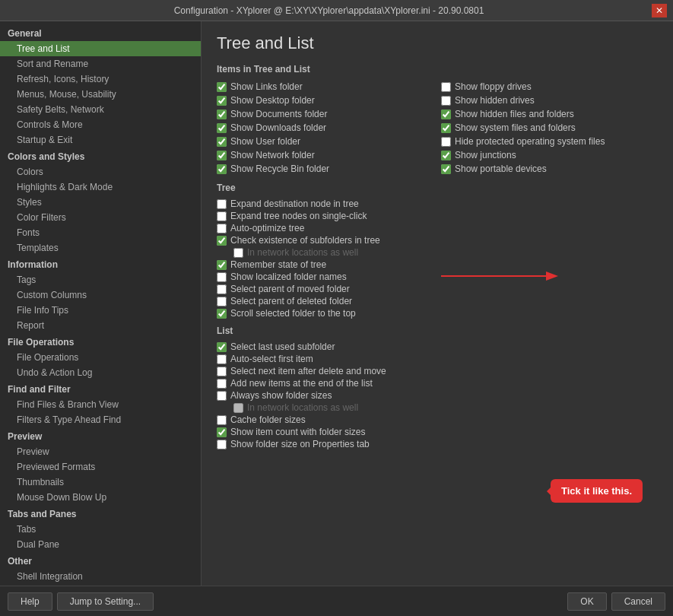 This screenshot has height=616, width=673. Describe the element at coordinates (437, 432) in the screenshot. I see `checkbox-row-show-item-count-folder-sizes: Show item count with folder sizes` at that location.